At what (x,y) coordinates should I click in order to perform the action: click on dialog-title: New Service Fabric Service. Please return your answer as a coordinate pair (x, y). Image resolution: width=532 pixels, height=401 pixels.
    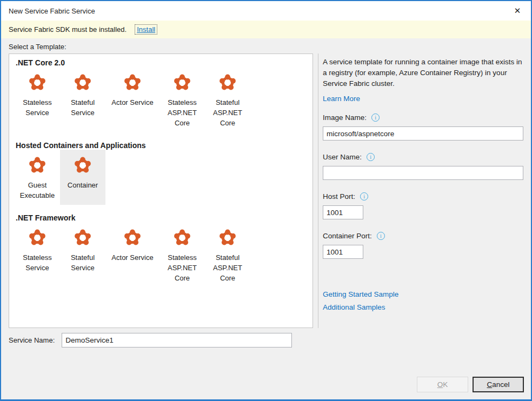
    Looking at the image, I should click on (52, 11).